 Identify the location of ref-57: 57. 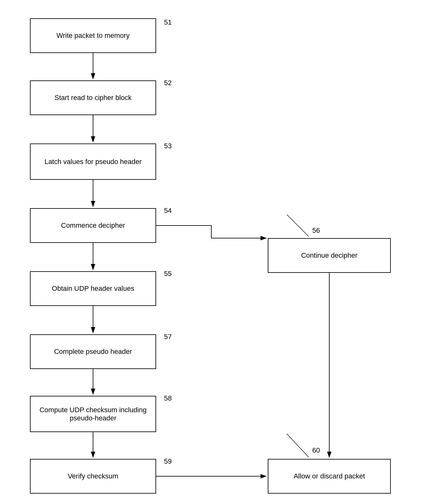
(168, 337).